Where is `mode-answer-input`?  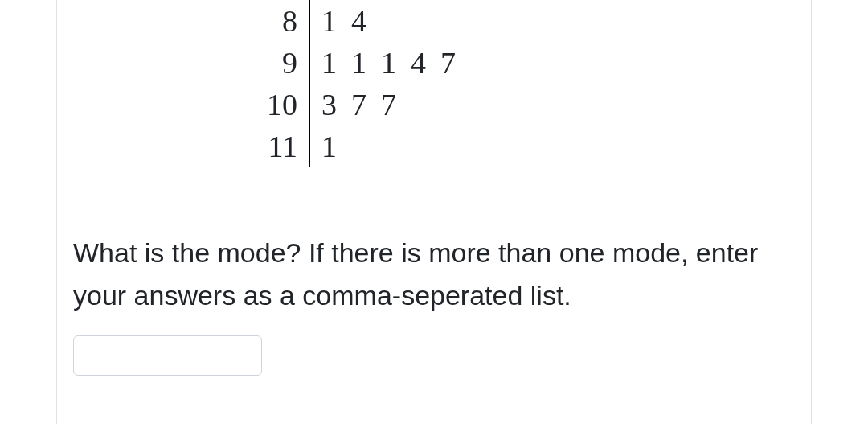
mode-answer-input is located at coordinates (167, 356).